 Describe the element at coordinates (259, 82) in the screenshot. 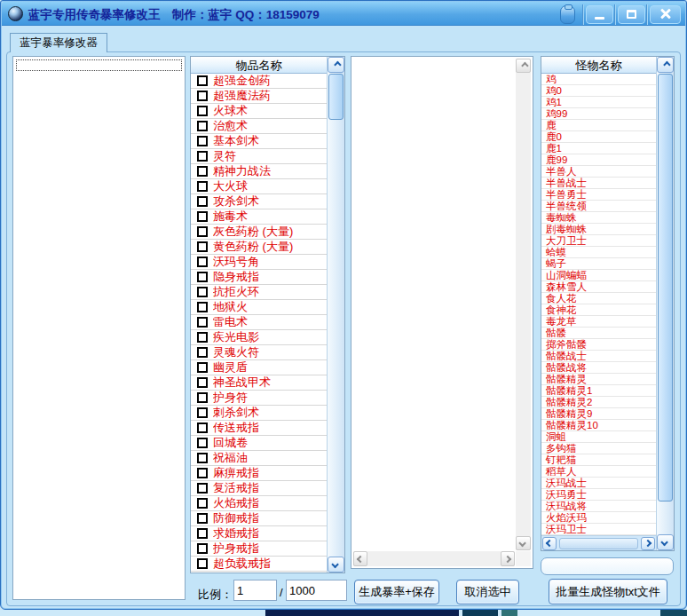

I see `item-row: 超强金创药` at that location.